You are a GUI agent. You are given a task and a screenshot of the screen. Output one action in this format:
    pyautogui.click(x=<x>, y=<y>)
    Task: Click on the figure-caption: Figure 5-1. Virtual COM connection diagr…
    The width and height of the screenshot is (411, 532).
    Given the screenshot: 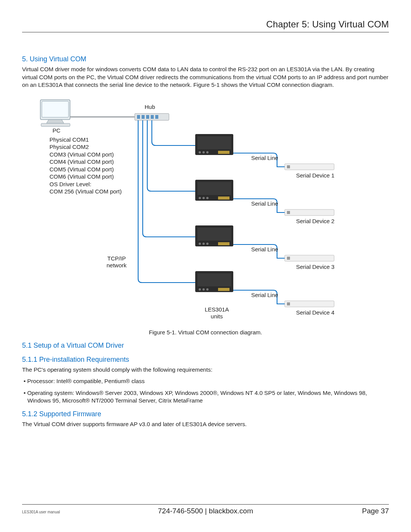 What is the action you would take?
    pyautogui.click(x=206, y=332)
    